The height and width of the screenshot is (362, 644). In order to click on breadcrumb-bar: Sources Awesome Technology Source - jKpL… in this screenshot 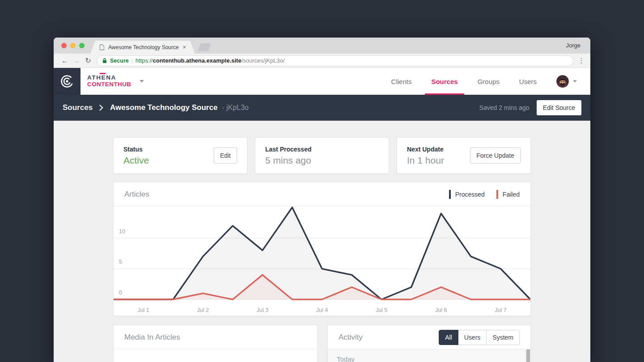, I will do `click(322, 108)`.